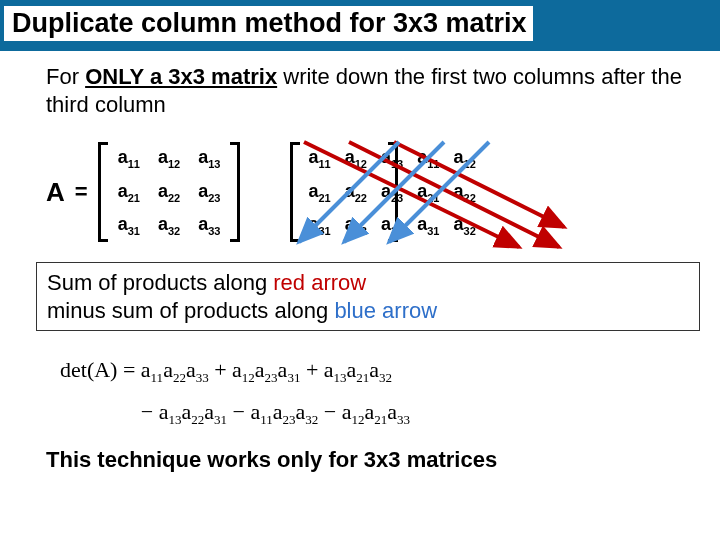  I want to click on sum-line1a: Sum of products along, so click(160, 282).